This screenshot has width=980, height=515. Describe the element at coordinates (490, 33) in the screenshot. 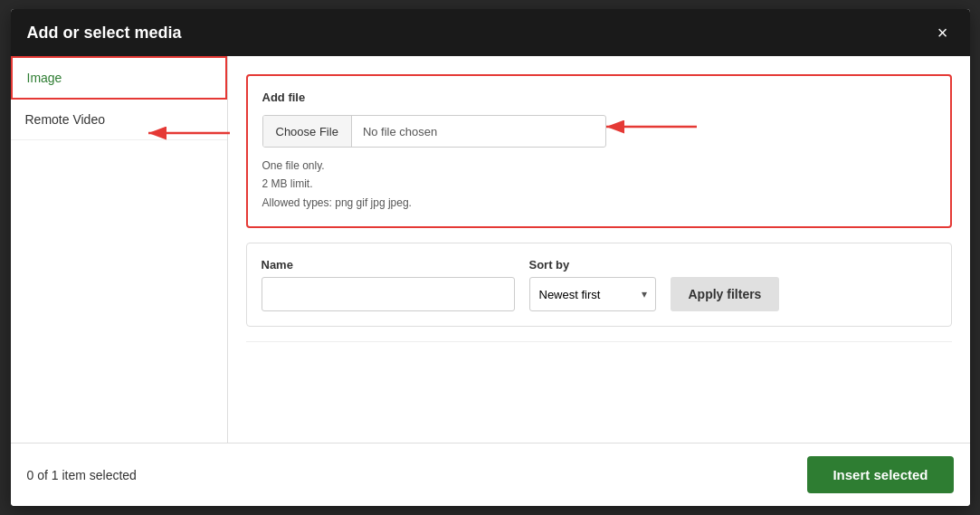

I see `modal-header: Add or select media ×` at that location.